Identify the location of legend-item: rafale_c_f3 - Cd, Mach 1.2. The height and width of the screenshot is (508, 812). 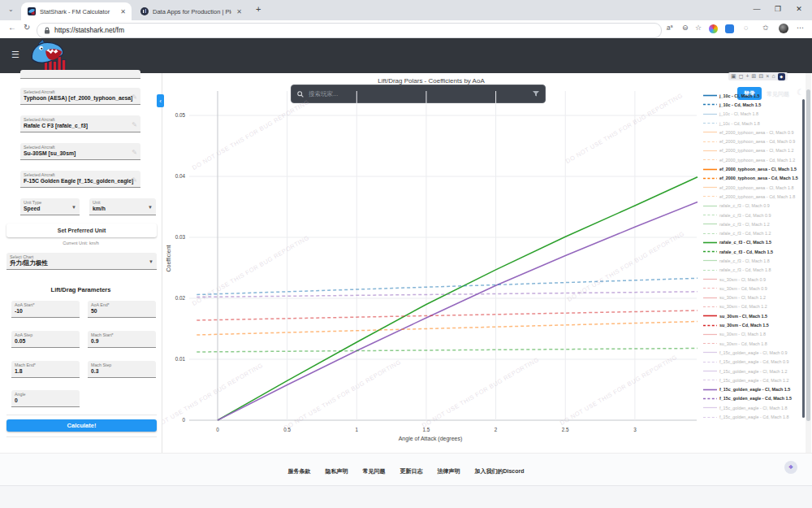
(753, 232).